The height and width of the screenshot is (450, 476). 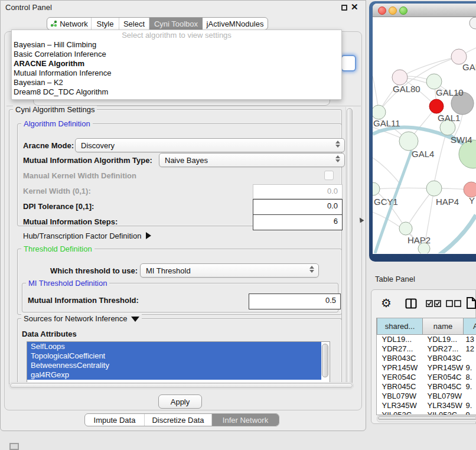 I want to click on node-label: GAL1, so click(x=449, y=118).